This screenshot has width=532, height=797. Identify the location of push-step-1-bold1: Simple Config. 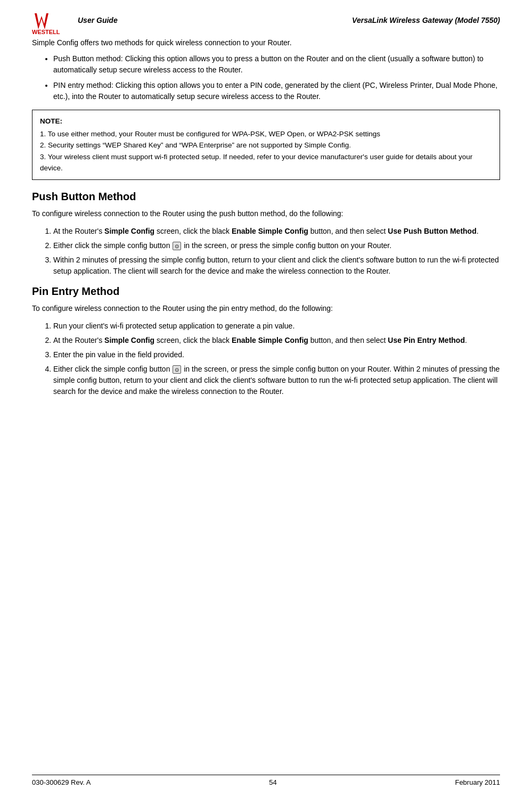
(129, 231).